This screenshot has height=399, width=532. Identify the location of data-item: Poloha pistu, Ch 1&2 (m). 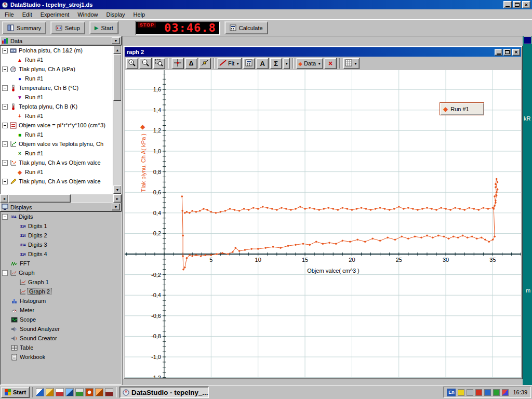
(57, 50).